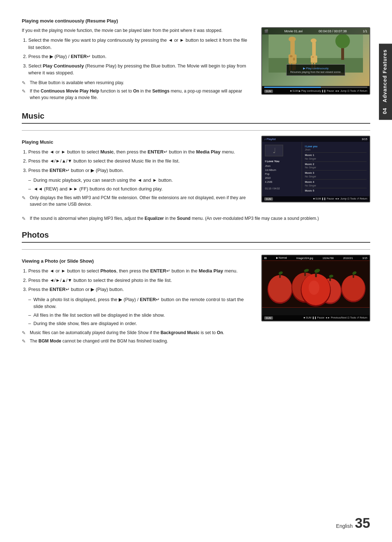 This screenshot has height=542, width=392. Describe the element at coordinates (137, 201) in the screenshot. I see `music-note-1: Only displays the files with MP3 and PCM…` at that location.